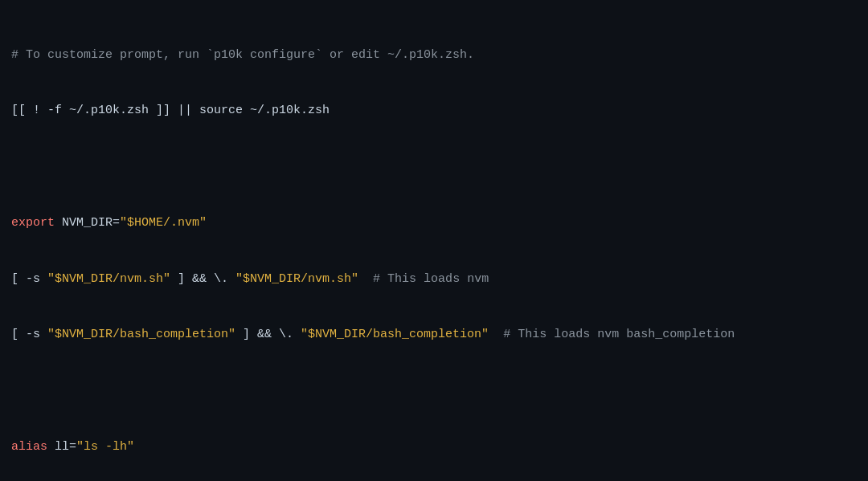  What do you see at coordinates (434, 55) in the screenshot?
I see `line-1: # To customize prompt, run `p10k configu…` at bounding box center [434, 55].